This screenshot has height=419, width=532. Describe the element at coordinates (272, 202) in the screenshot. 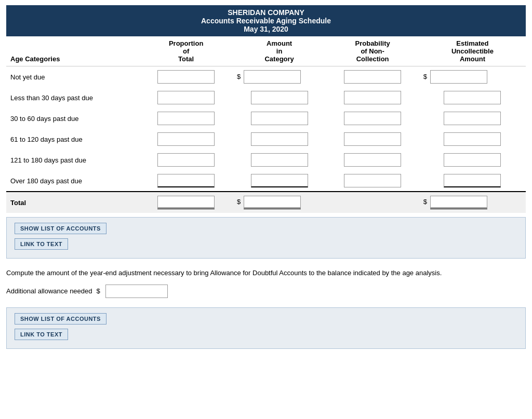

I see `total-amount-input` at that location.